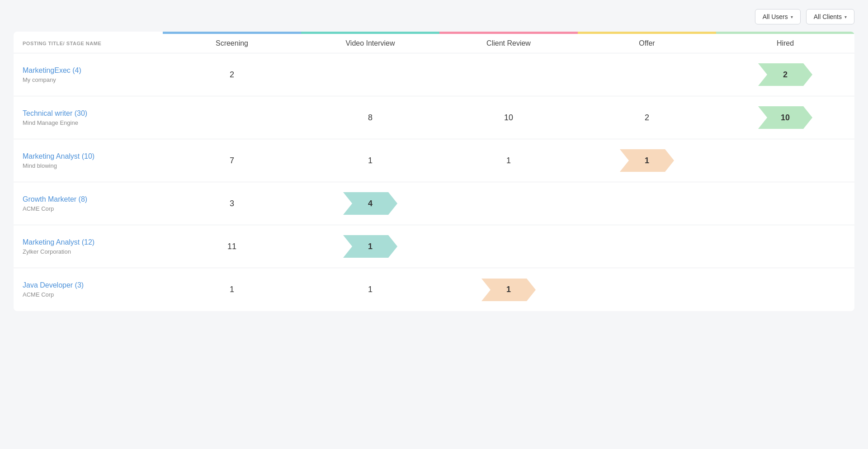 This screenshot has width=868, height=449. What do you see at coordinates (647, 118) in the screenshot?
I see `offer-value: 2` at bounding box center [647, 118].